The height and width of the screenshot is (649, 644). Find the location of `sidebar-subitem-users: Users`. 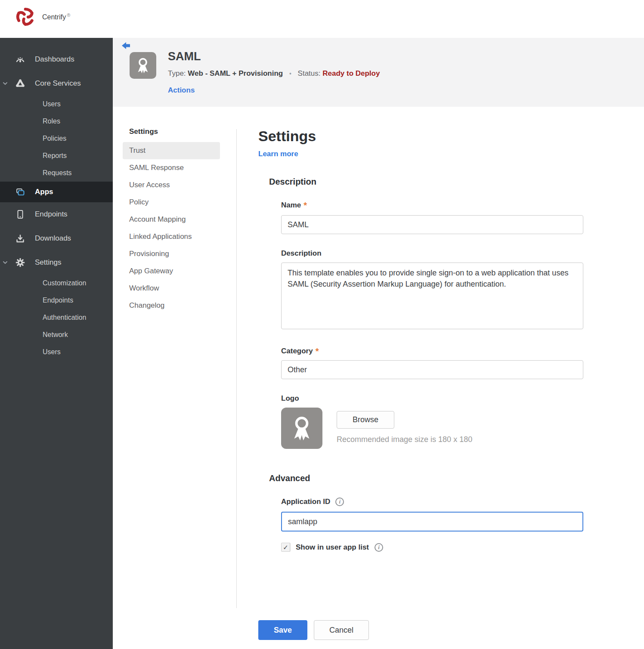

sidebar-subitem-users: Users is located at coordinates (56, 104).